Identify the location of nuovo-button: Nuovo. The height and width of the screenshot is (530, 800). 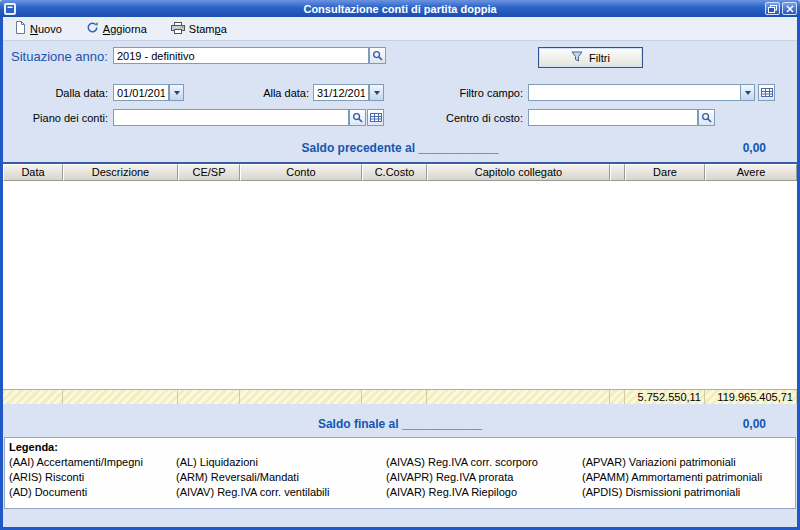
(38, 28).